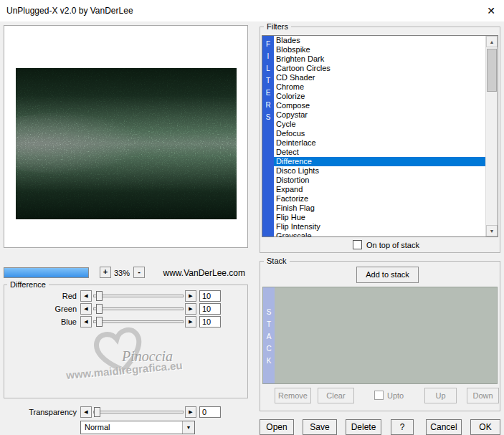 The height and width of the screenshot is (435, 504). I want to click on delete-button: Delete, so click(363, 427).